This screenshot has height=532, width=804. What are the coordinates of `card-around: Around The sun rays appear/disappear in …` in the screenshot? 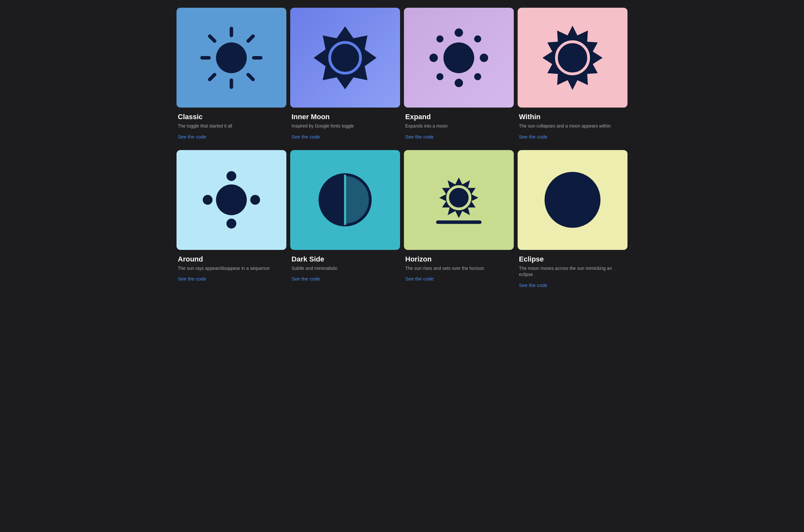 It's located at (231, 222).